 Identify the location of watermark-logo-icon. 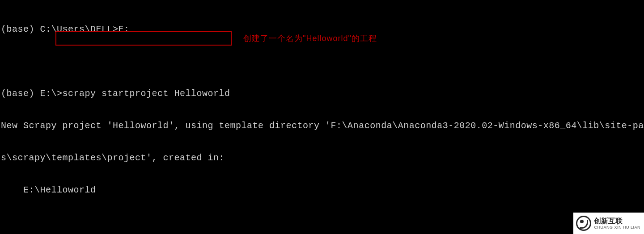
(584, 223).